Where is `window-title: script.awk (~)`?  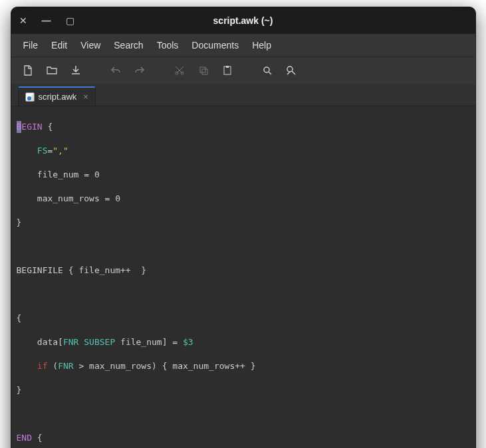
window-title: script.awk (~) is located at coordinates (243, 21).